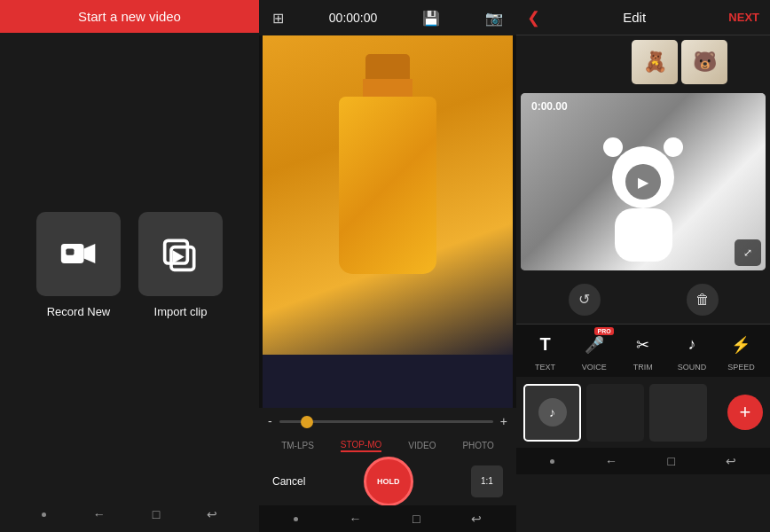 The image size is (770, 532). I want to click on record-label: HOLD, so click(389, 481).